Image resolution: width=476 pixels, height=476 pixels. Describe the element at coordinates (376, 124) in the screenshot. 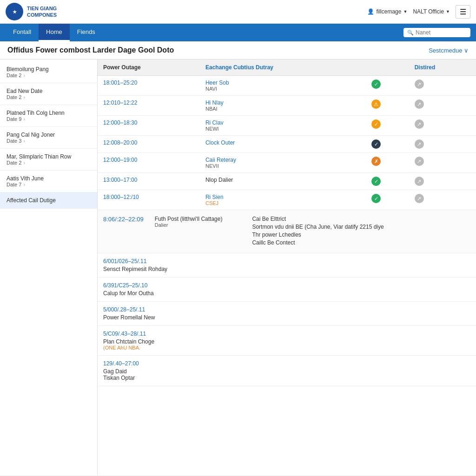

I see `status-icon-2: ✓` at that location.